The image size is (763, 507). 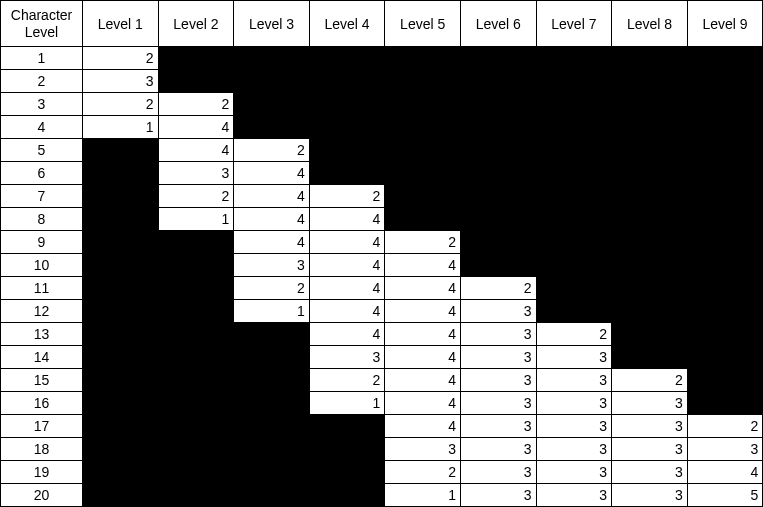 What do you see at coordinates (382, 128) in the screenshot?
I see `table-row: 414` at bounding box center [382, 128].